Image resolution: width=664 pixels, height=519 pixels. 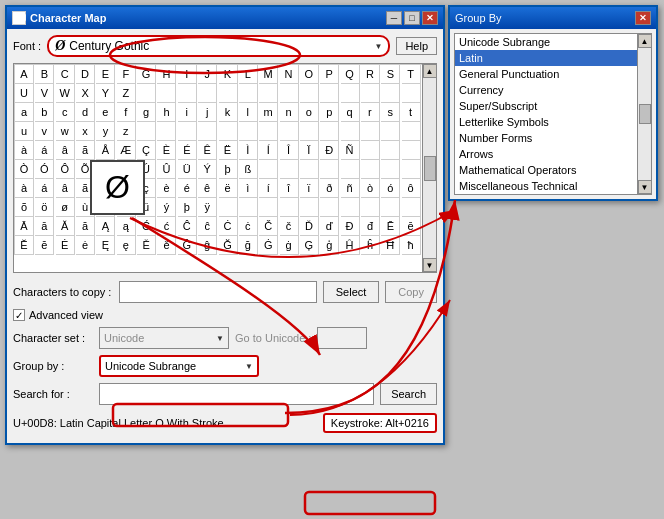 I want to click on char-cell: Ë, so click(x=228, y=150).